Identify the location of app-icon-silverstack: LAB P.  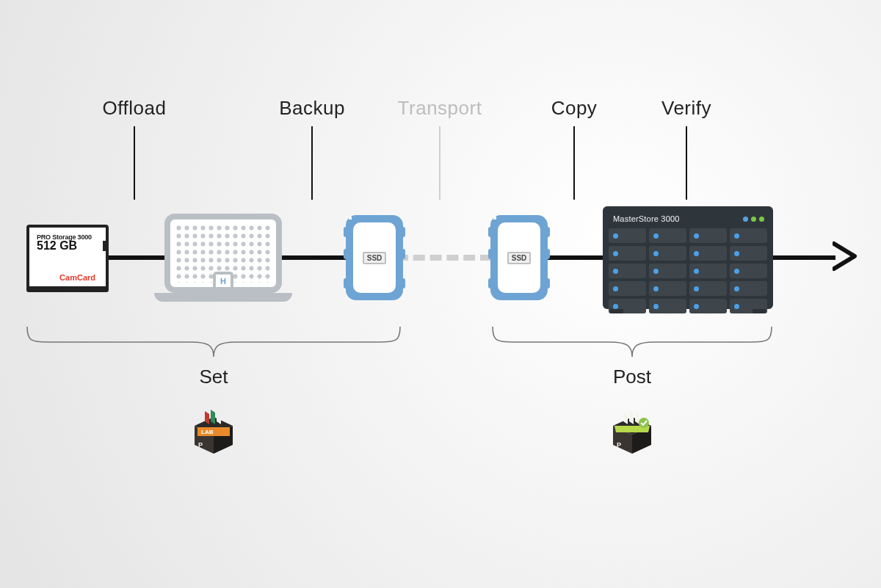
(214, 435).